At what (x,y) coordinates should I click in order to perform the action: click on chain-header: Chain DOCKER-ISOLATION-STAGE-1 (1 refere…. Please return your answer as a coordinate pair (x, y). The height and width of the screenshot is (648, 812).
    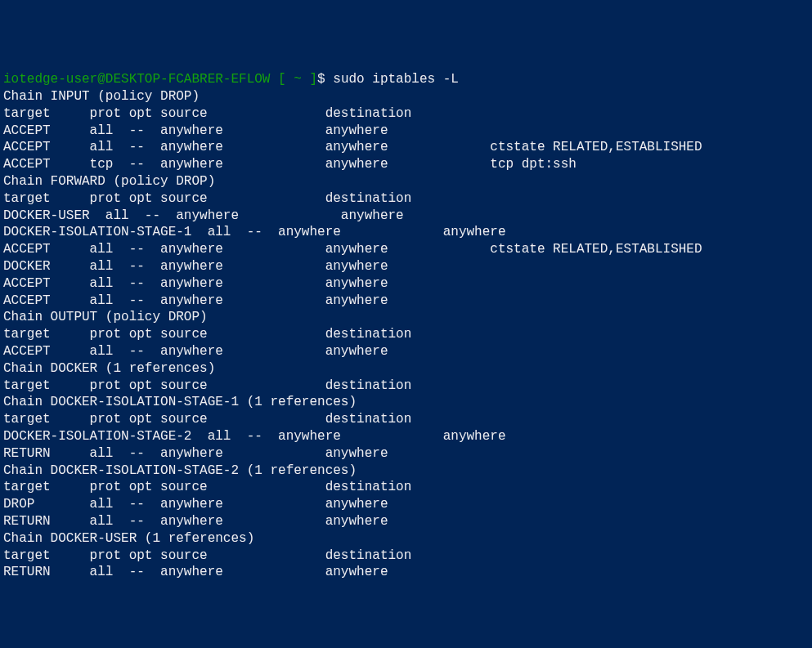
    Looking at the image, I should click on (406, 402).